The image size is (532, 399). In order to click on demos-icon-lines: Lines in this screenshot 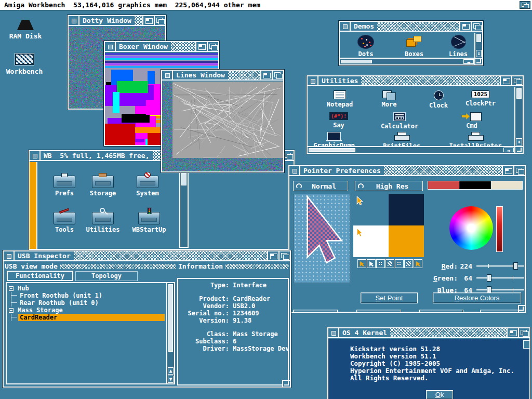, I will do `click(458, 46)`.